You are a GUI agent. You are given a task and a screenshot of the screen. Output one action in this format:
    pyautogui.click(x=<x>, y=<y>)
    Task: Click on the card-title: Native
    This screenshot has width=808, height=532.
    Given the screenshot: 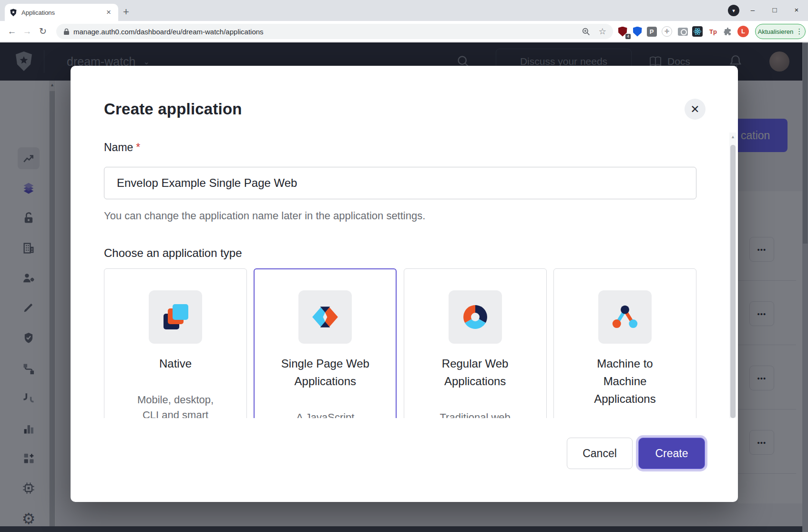 What is the action you would take?
    pyautogui.click(x=175, y=363)
    